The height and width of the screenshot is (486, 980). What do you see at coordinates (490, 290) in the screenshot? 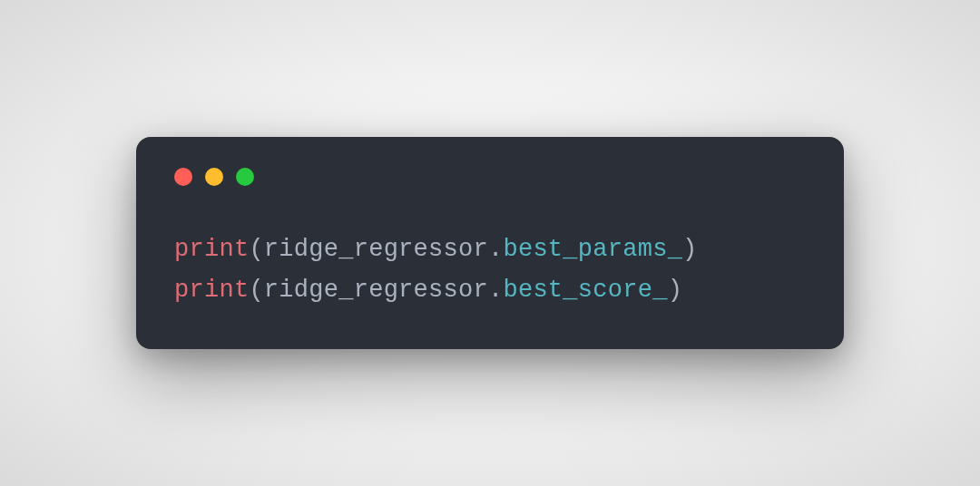
I see `code-line: print(ridge_regressor.best_score_)` at bounding box center [490, 290].